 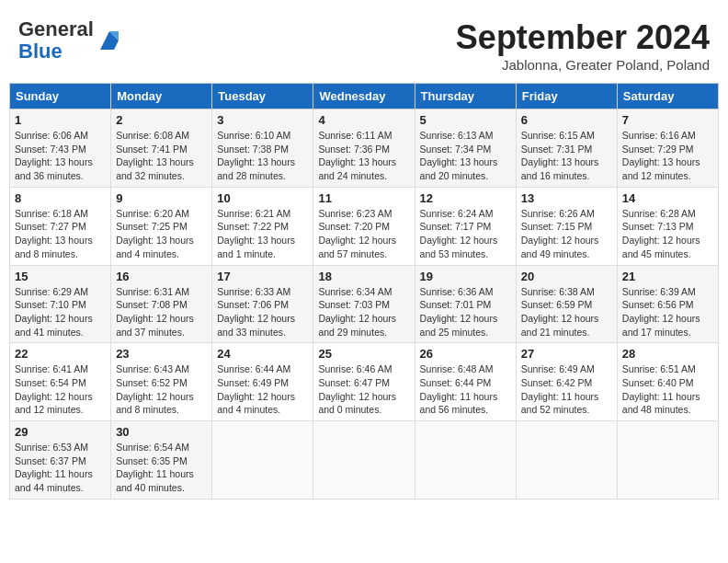 What do you see at coordinates (364, 383) in the screenshot?
I see `calendar-week-4: 22Sunrise: 6:41 AM Sunset: 6:54 PM Dayli…` at bounding box center [364, 383].